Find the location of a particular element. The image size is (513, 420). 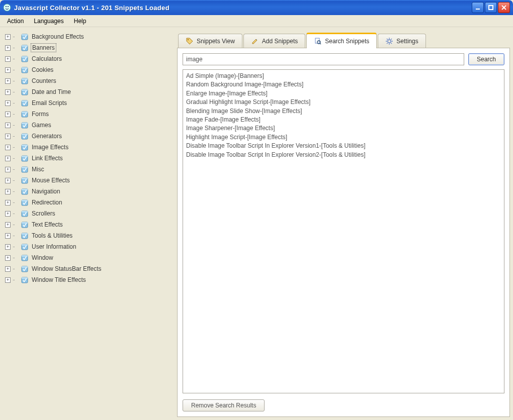

search-result-item: Random Background Image-[Image Effects] is located at coordinates (344, 84).